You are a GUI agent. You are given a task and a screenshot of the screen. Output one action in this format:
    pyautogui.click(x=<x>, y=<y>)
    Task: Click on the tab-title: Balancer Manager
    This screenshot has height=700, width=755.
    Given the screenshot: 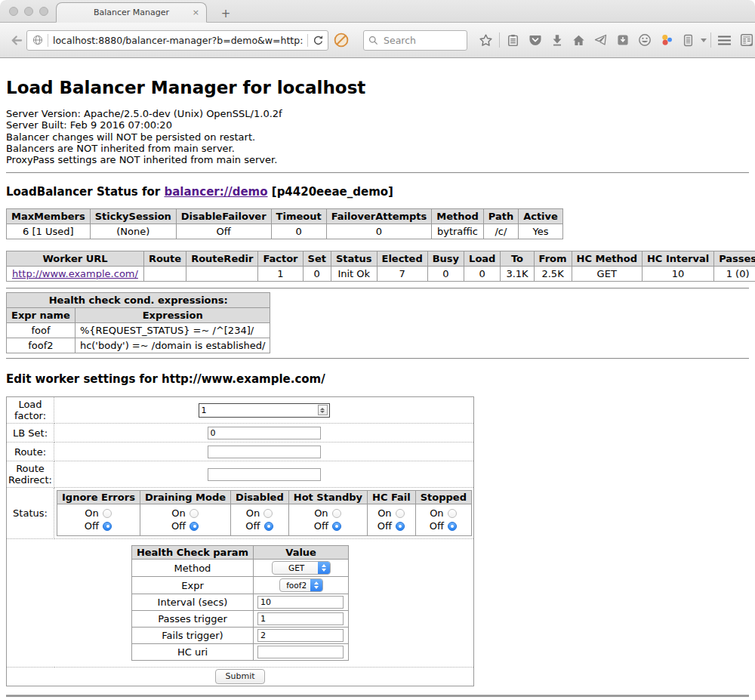 What is the action you would take?
    pyautogui.click(x=131, y=12)
    